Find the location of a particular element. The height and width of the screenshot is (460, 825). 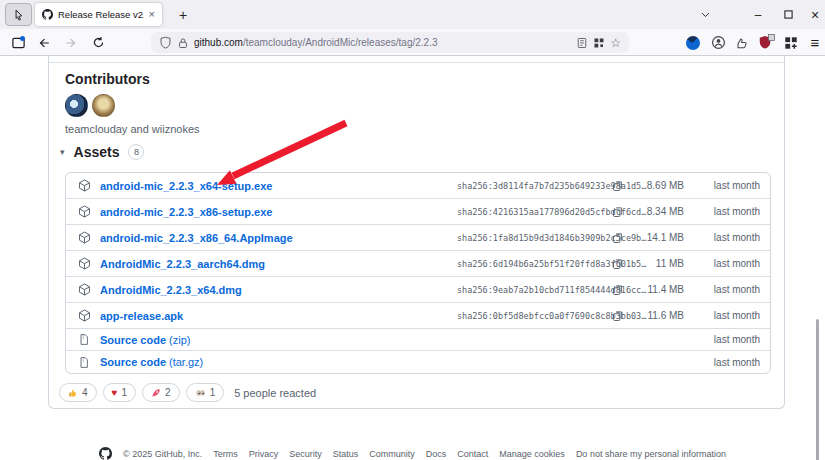

asset-download-link: app-release.apk is located at coordinates (142, 316).